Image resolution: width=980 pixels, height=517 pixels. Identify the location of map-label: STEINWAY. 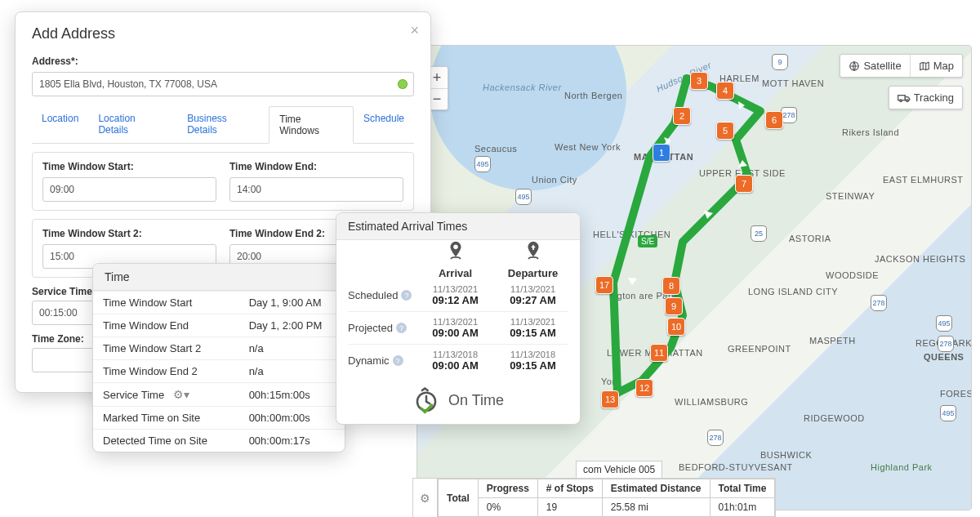
(850, 196).